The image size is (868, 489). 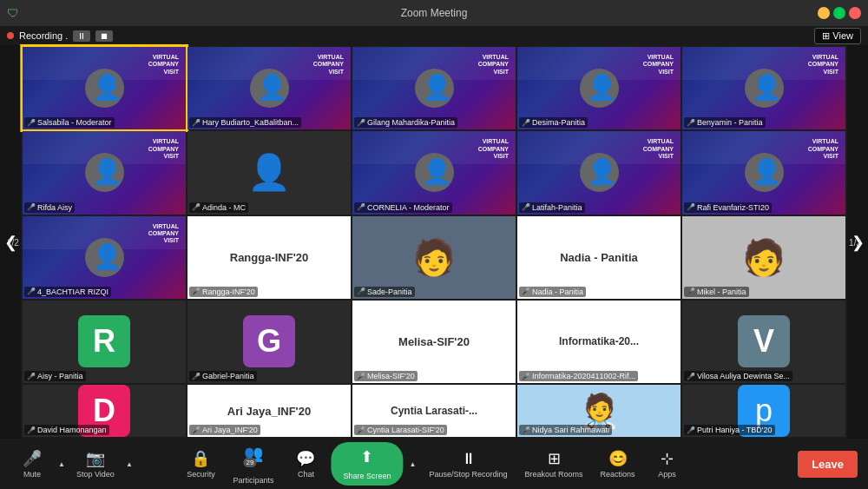 What do you see at coordinates (566, 430) in the screenshot?
I see `participant-name-24: 🎤 Nidya Sari Rahmawati` at bounding box center [566, 430].